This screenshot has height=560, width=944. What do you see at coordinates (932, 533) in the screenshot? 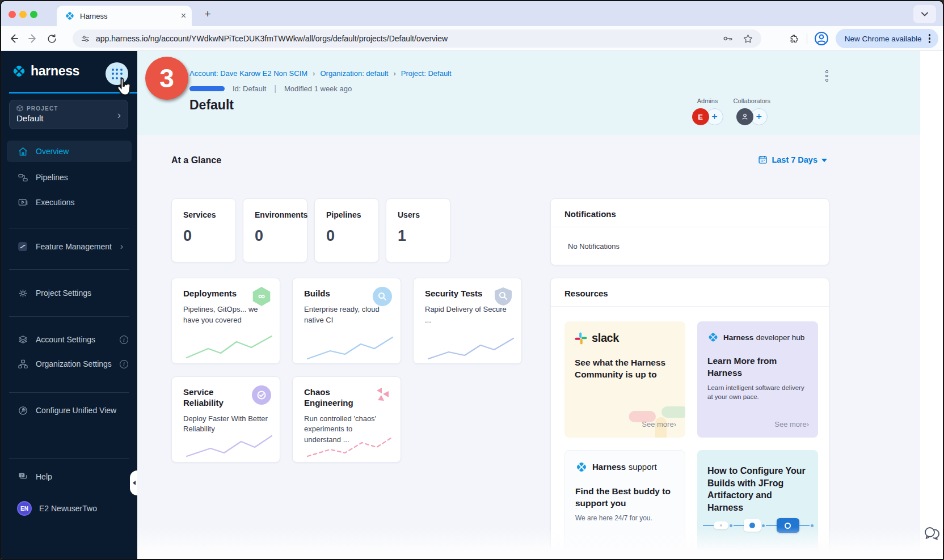
I see `chat-bubbles-icon` at bounding box center [932, 533].